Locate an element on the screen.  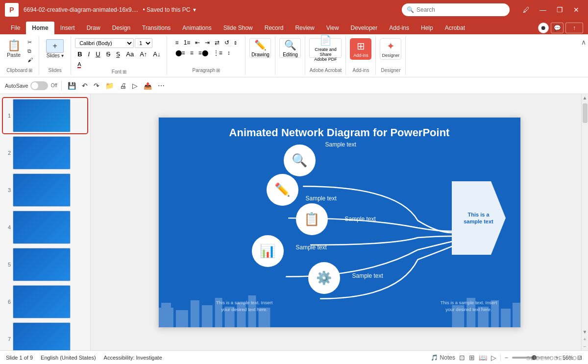
search-input is located at coordinates (456, 10).